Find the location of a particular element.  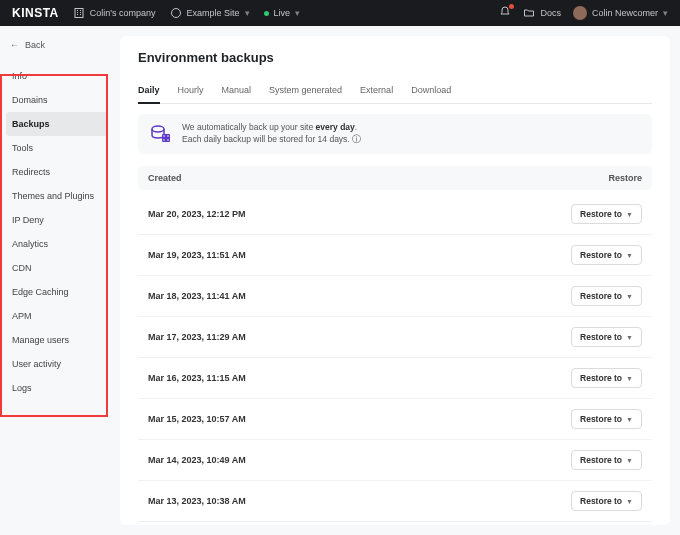

sidebar-item-apm: APM is located at coordinates (57, 316).